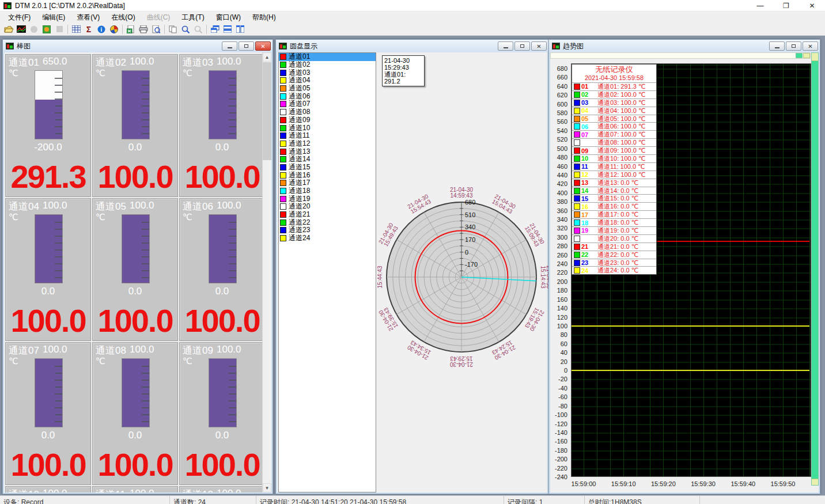 The height and width of the screenshot is (504, 825). What do you see at coordinates (470, 240) in the screenshot?
I see `polar-radial-label: 170` at bounding box center [470, 240].